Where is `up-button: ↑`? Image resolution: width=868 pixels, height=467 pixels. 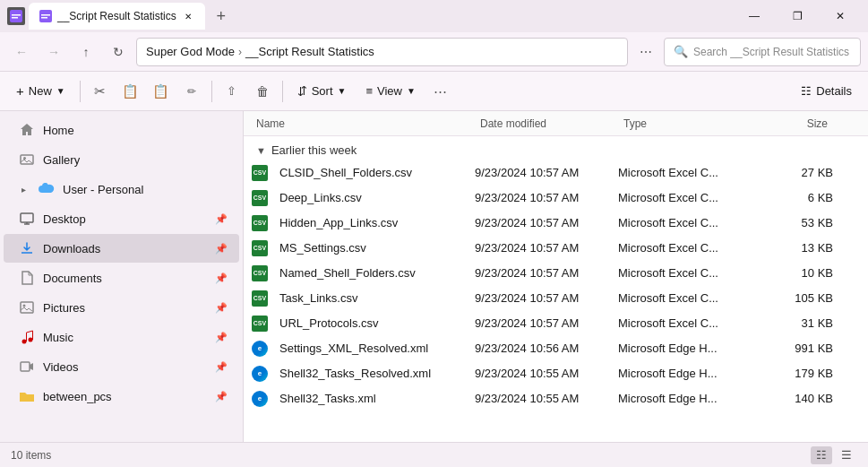
up-button: ↑ is located at coordinates (86, 52).